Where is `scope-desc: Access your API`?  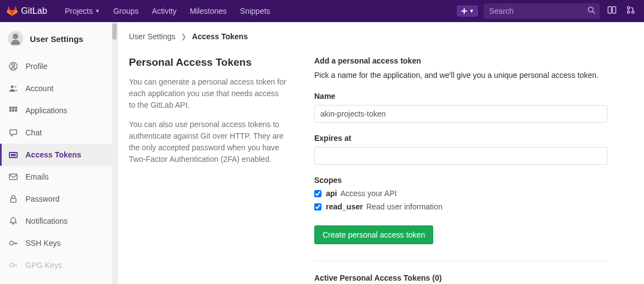
scope-desc: Access your API is located at coordinates (368, 193).